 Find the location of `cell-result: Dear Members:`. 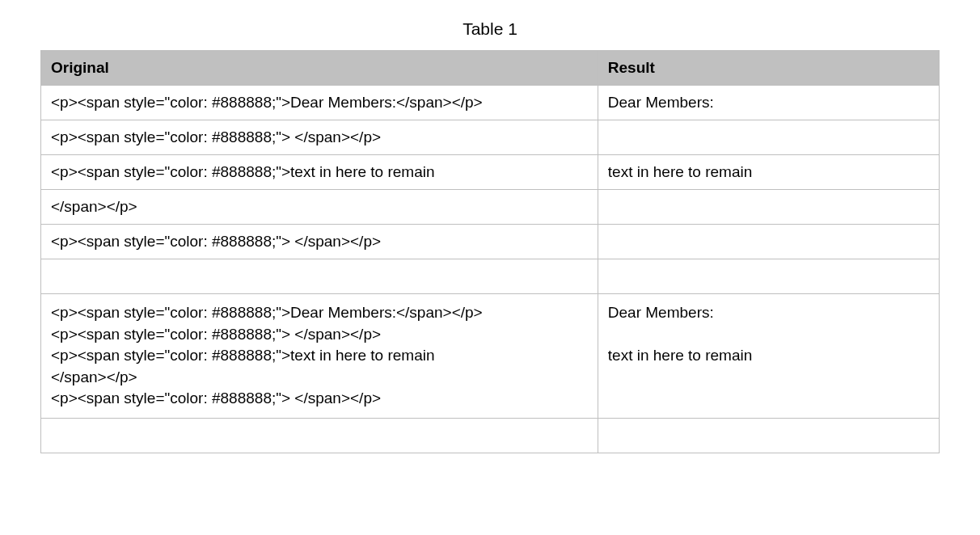

cell-result: Dear Members: is located at coordinates (768, 103).